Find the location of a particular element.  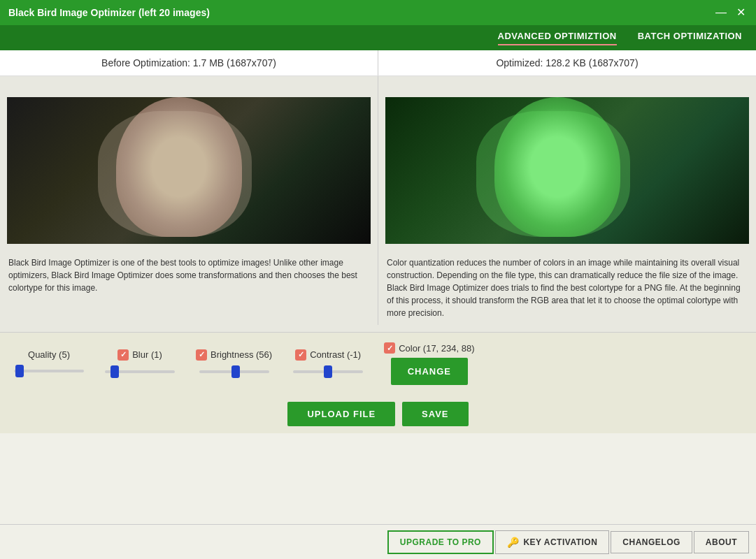

contrast-slider-thumb is located at coordinates (328, 372).